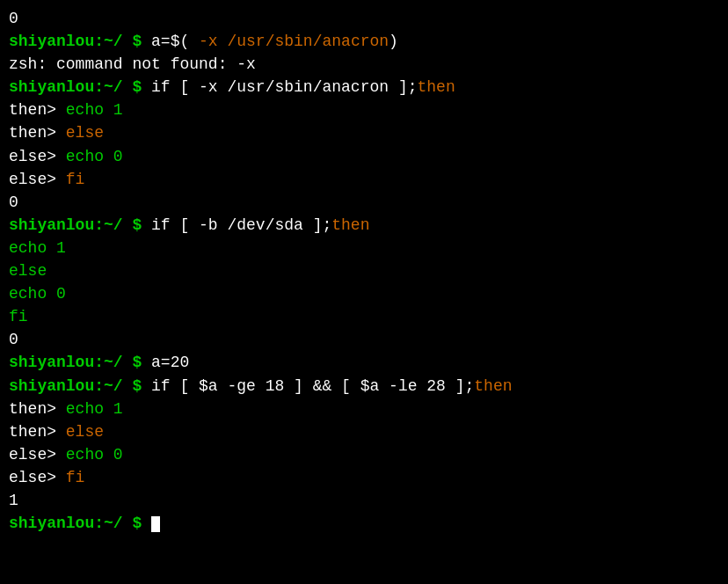  What do you see at coordinates (241, 225) in the screenshot?
I see `cmd-text: if [ -b /dev/sda ];` at bounding box center [241, 225].